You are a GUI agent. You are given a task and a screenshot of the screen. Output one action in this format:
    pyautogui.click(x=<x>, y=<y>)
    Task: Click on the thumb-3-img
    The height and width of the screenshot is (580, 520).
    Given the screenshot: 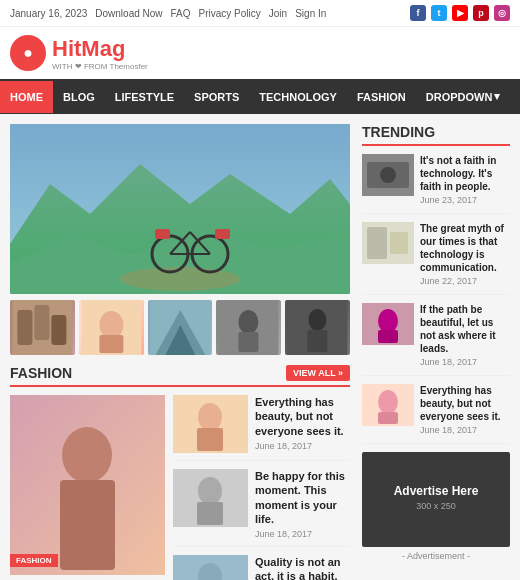 What is the action you would take?
    pyautogui.click(x=180, y=328)
    